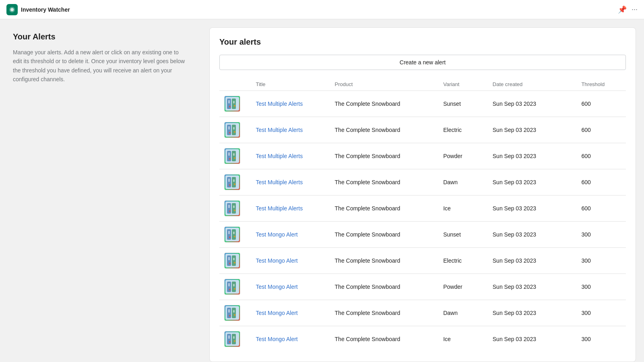 This screenshot has width=644, height=362. What do you see at coordinates (384, 84) in the screenshot?
I see `th-product: Product` at bounding box center [384, 84].